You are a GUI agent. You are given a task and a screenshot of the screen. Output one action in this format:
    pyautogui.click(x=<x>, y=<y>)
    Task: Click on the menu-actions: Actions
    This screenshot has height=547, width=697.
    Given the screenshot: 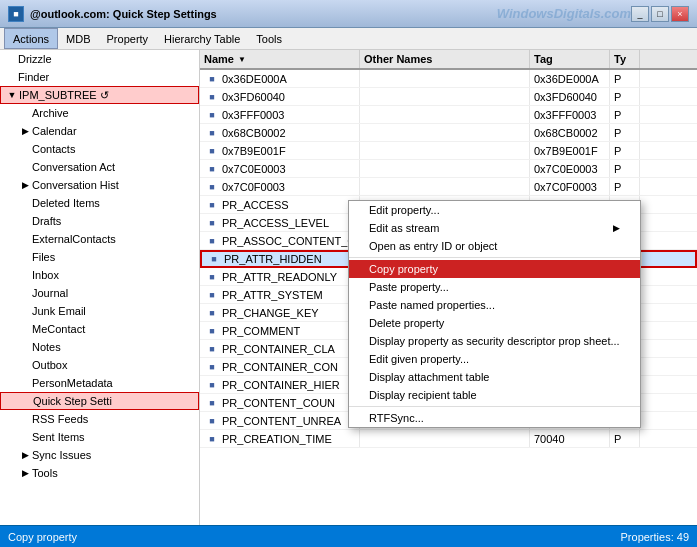 What is the action you would take?
    pyautogui.click(x=31, y=38)
    